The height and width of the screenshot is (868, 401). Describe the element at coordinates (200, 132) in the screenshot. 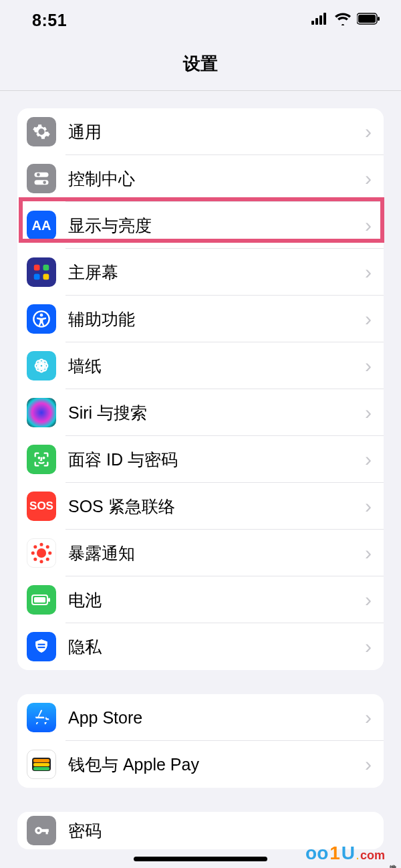

I see `settings-row-general: 通用 ›` at that location.